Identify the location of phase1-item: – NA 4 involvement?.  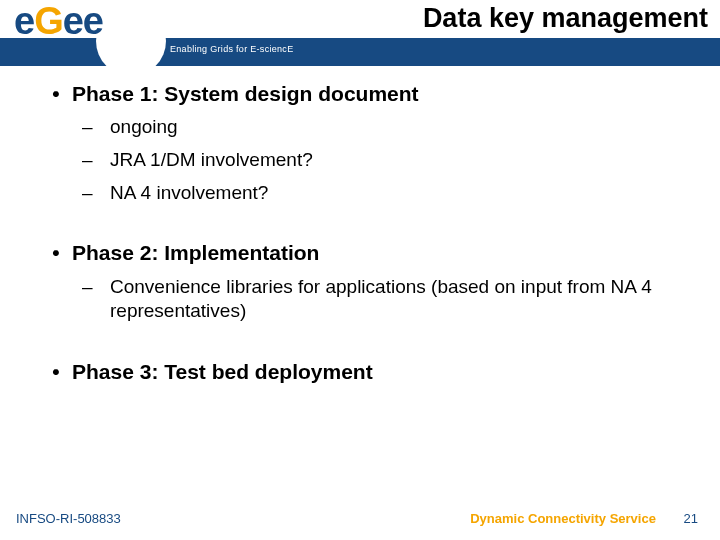
(386, 194).